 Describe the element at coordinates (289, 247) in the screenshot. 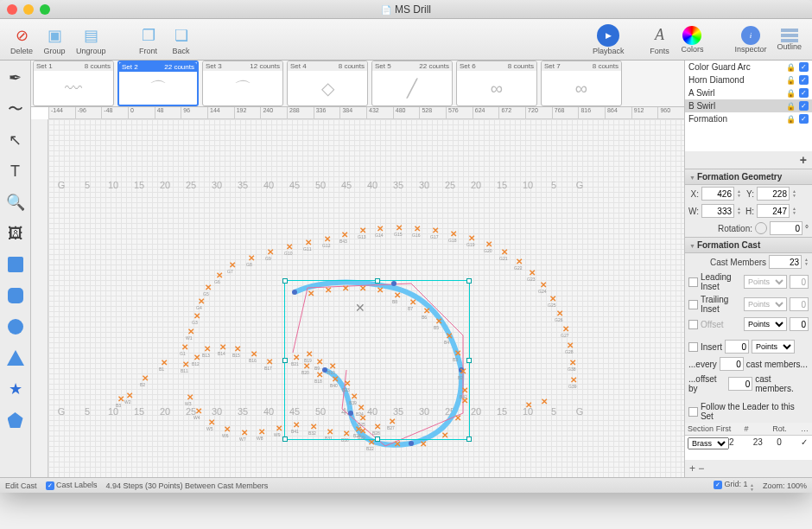

I see `cast-marker: ✕G10` at that location.